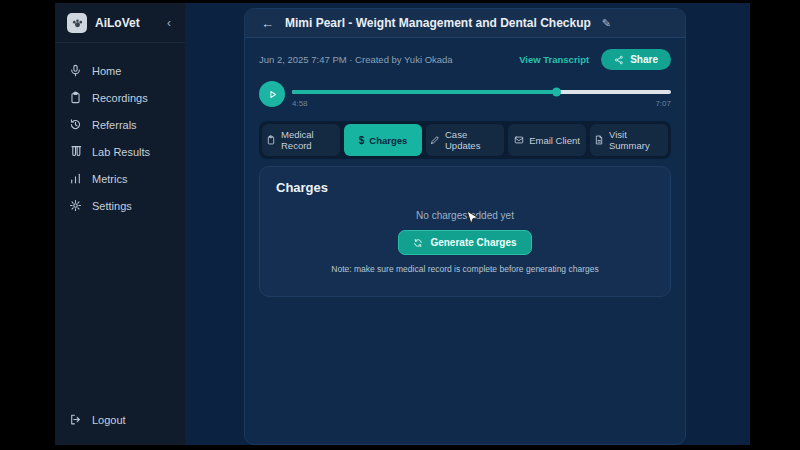 Image resolution: width=800 pixels, height=450 pixels. What do you see at coordinates (76, 178) in the screenshot?
I see `bar-chart-icon` at bounding box center [76, 178].